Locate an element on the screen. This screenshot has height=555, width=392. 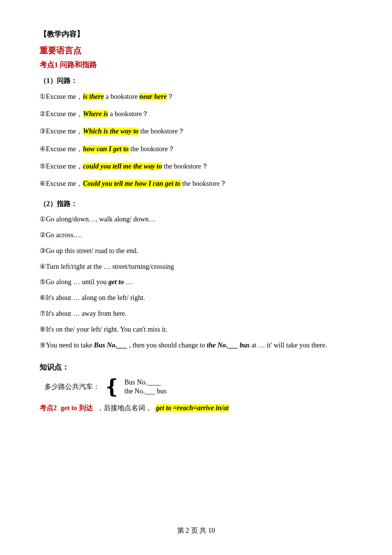
sentence-1-highlight1: is there is located at coordinates (93, 97).